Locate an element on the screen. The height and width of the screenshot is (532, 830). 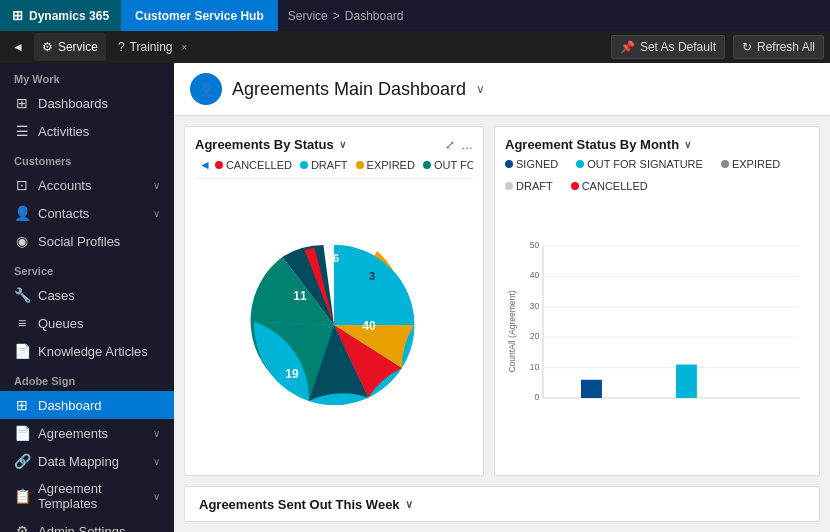
bottom-title: Agreements Sent Out This Week ∨ is located at coordinates (306, 504).